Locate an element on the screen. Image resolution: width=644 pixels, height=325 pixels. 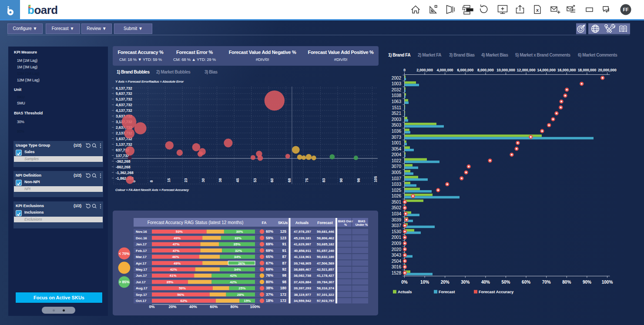
svg-text: 1033 is located at coordinates (397, 184).